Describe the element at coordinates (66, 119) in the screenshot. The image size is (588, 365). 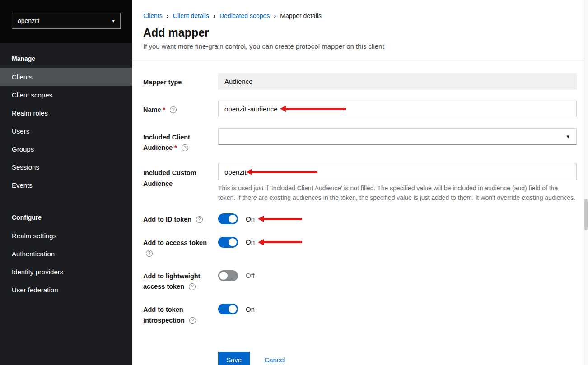
I see `nav-section-manage: Manage Clients Client scopes Realm roles…` at that location.